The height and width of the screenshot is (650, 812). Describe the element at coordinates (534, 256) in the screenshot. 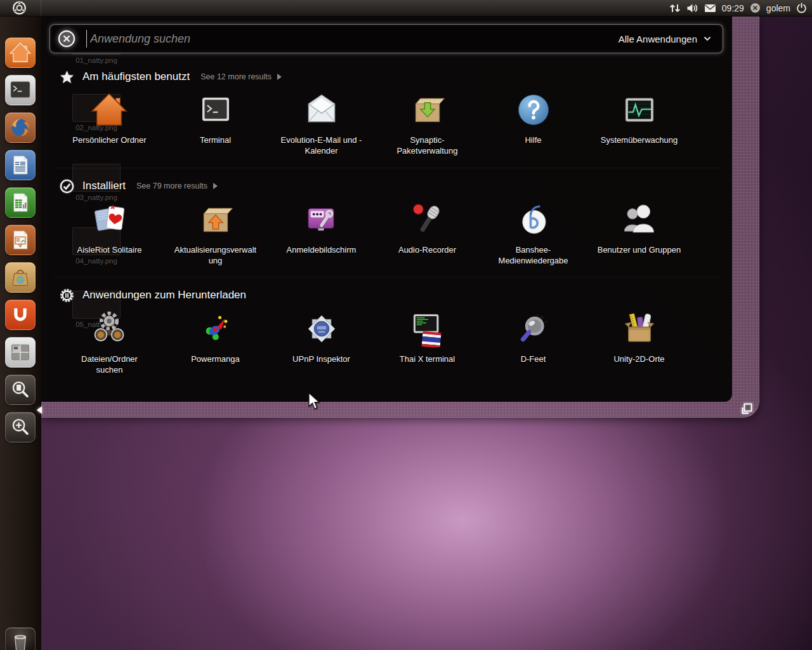

I see `app-label: Banshee-Medienwiedergabe` at that location.